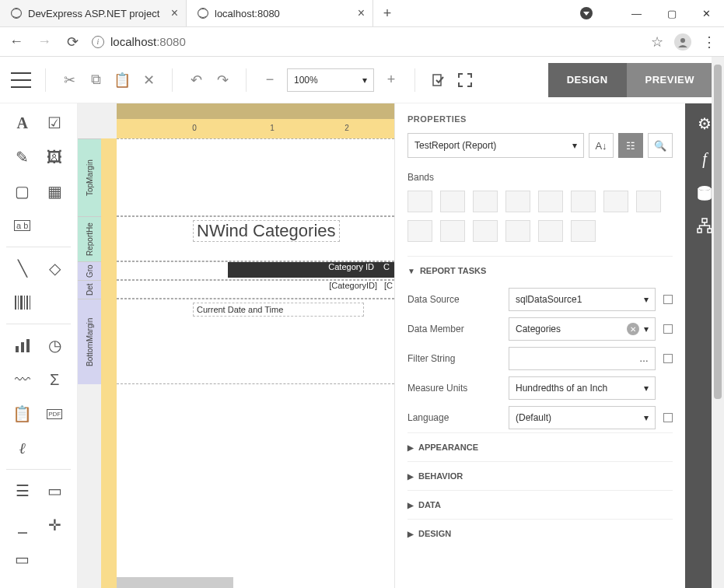 The height and width of the screenshot is (588, 724). What do you see at coordinates (391, 80) in the screenshot?
I see `zoom-in-icon: +` at bounding box center [391, 80].